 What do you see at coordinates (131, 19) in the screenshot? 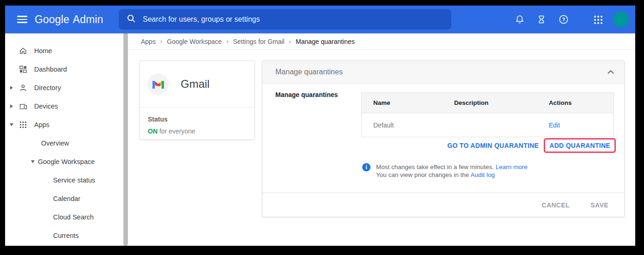
I see `search-icon` at bounding box center [131, 19].